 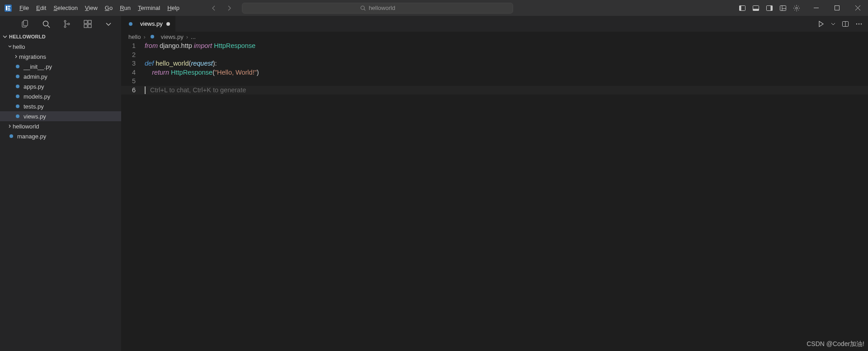 What do you see at coordinates (181, 64) in the screenshot?
I see `line-content: def hello_world(request):` at bounding box center [181, 64].